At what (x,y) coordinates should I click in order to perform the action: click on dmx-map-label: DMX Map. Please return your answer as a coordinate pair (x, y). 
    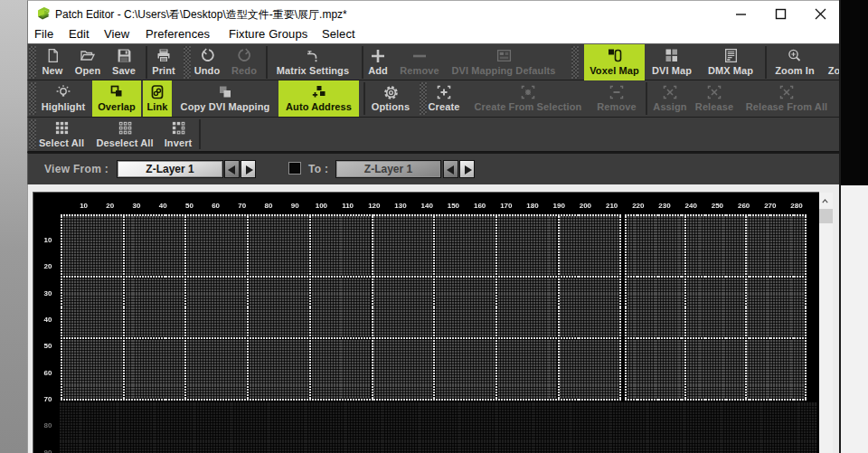
    Looking at the image, I should click on (731, 71).